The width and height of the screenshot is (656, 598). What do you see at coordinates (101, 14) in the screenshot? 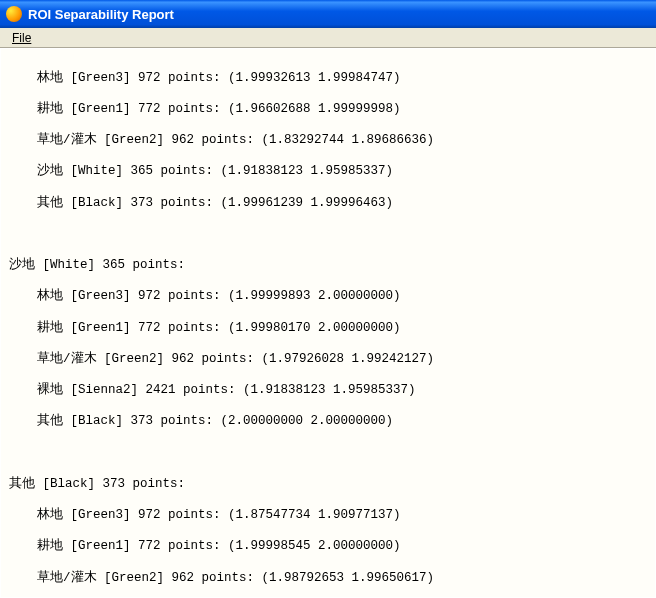
I see `window-title: ROI Separability Report` at bounding box center [101, 14].